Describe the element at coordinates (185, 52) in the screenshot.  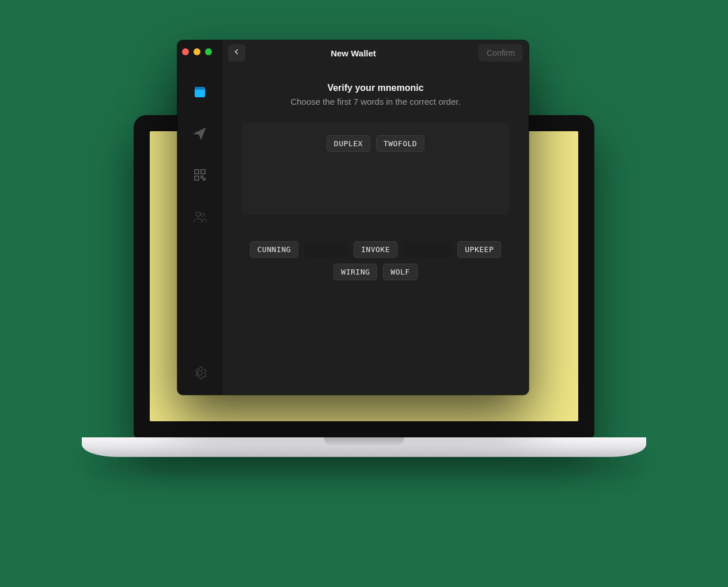
I see `close-window-button` at that location.